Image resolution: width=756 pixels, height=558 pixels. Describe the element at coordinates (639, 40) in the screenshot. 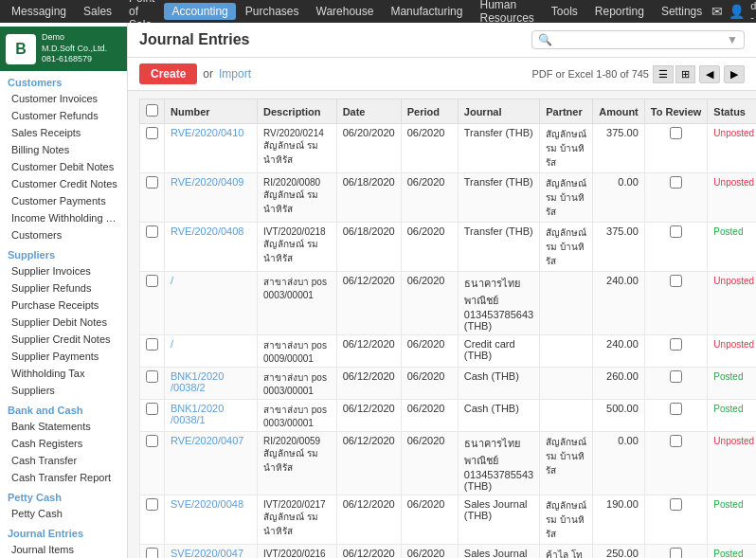

I see `search-box: 🔍 ▼` at that location.